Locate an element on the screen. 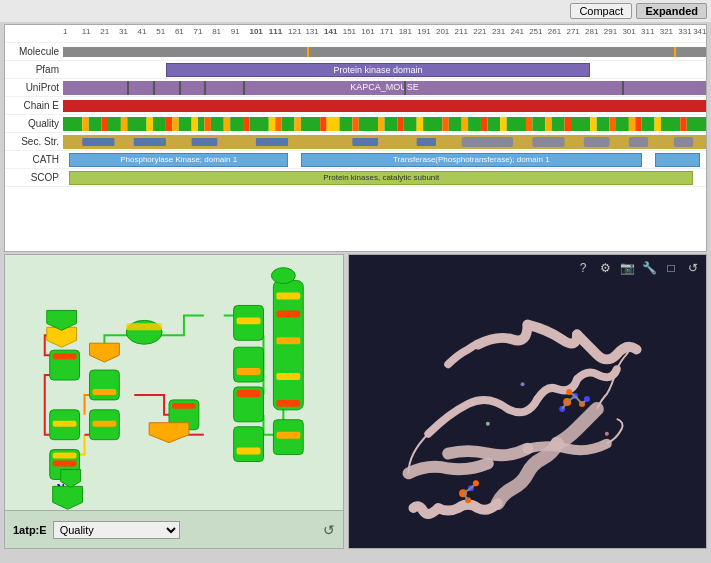 The width and height of the screenshot is (711, 563). topology-color-select: Quality B-factor Chain Secondary Structu… is located at coordinates (116, 530).